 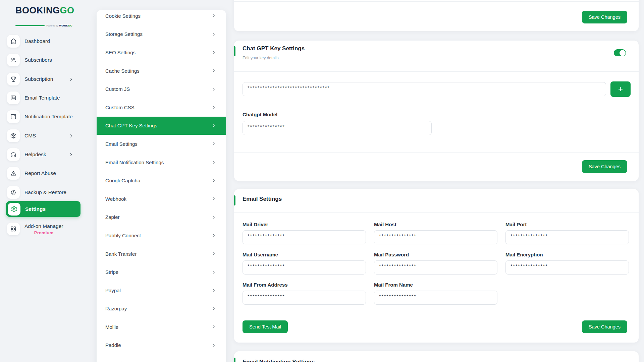 I want to click on mail-from-address-input, so click(x=304, y=298).